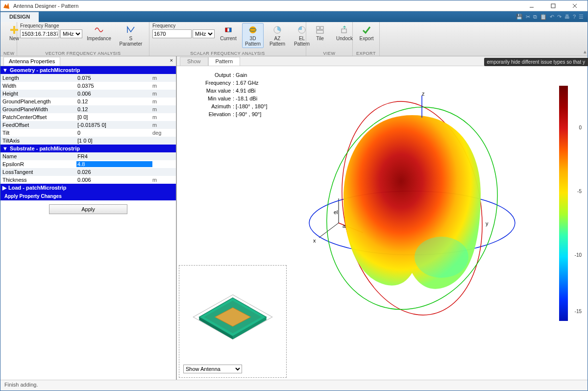  I want to click on prop-row: Length0.075m, so click(88, 78).